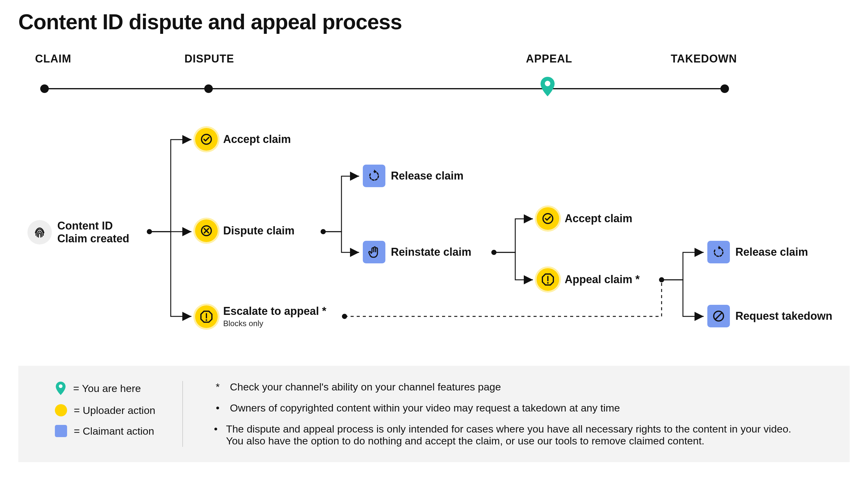 The image size is (868, 488). Describe the element at coordinates (503, 414) in the screenshot. I see `legend-notes: * Check your channel's ability on your c…` at that location.